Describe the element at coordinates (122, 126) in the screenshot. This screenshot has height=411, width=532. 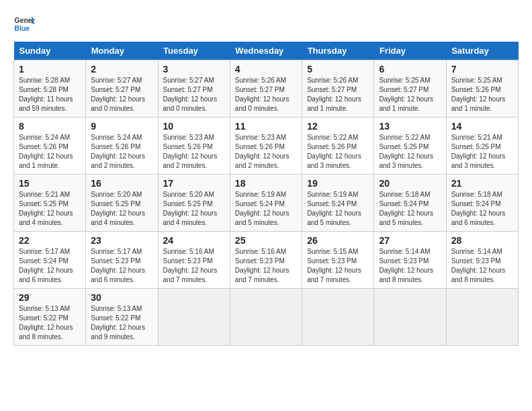
I see `day-number: 9` at that location.